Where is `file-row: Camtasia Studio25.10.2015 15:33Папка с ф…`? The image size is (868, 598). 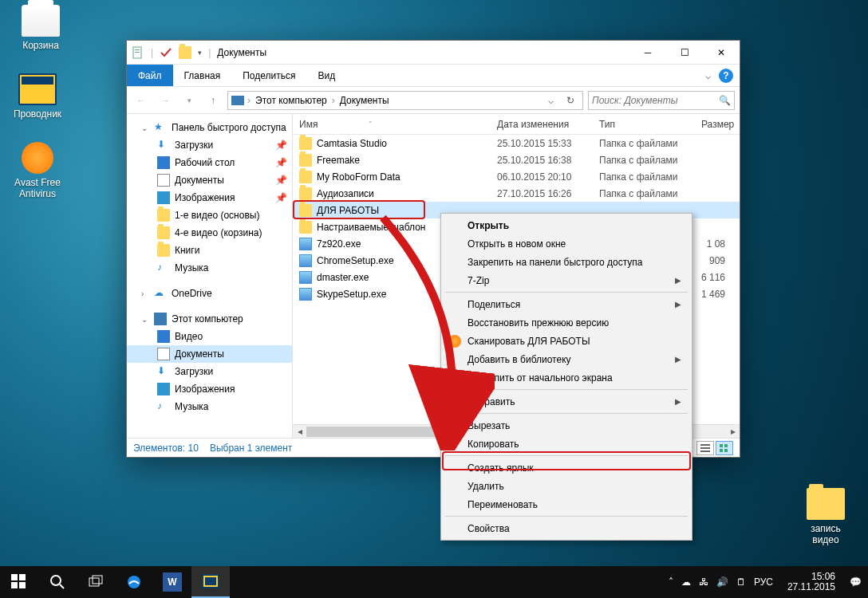 file-row: Camtasia Studio25.10.2015 15:33Папка с ф… is located at coordinates (516, 144).